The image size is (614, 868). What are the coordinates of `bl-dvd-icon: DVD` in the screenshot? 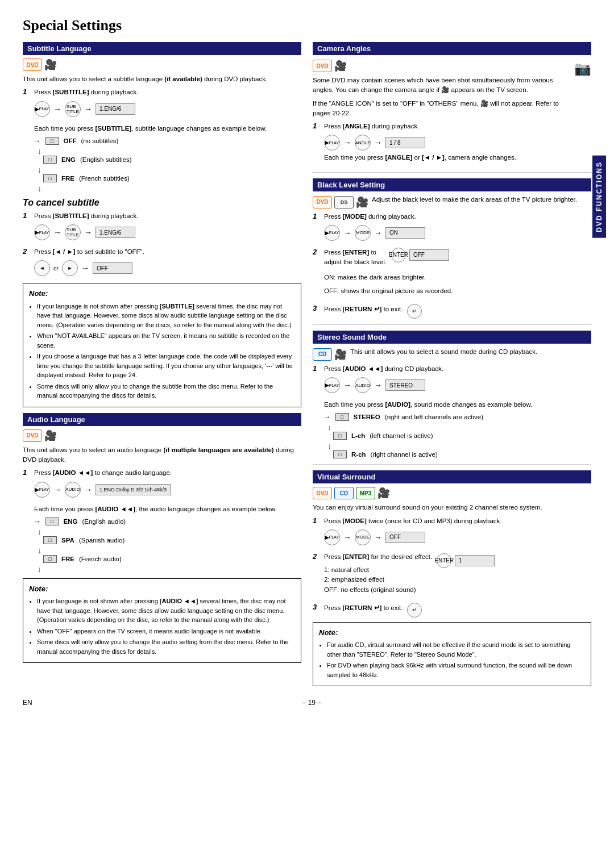 It's located at (322, 202).